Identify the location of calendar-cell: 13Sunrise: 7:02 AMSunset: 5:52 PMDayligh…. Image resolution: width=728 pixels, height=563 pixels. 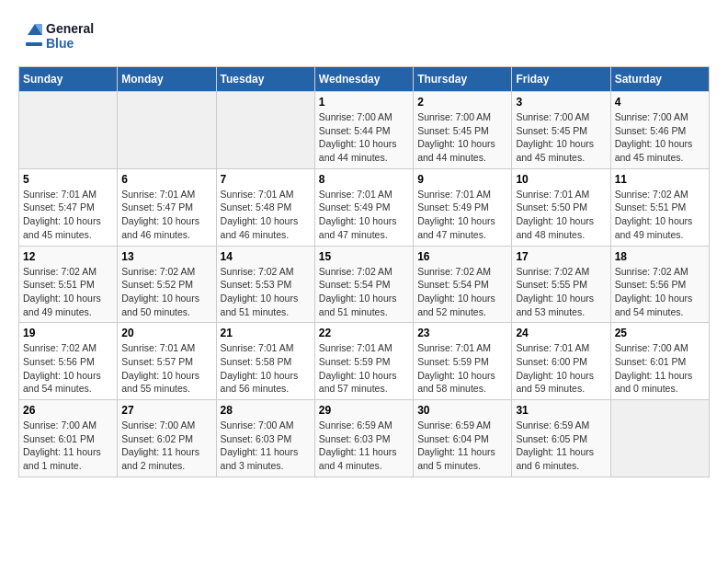
(167, 284).